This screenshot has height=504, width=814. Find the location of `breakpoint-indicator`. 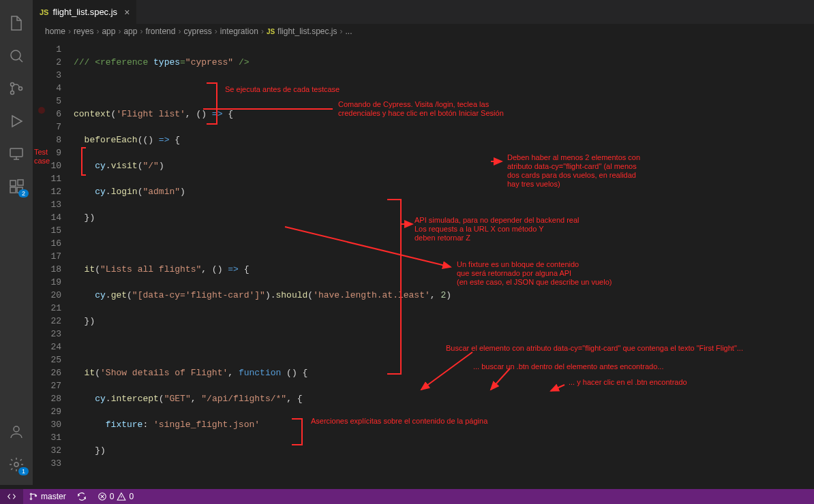

breakpoint-indicator is located at coordinates (42, 110).